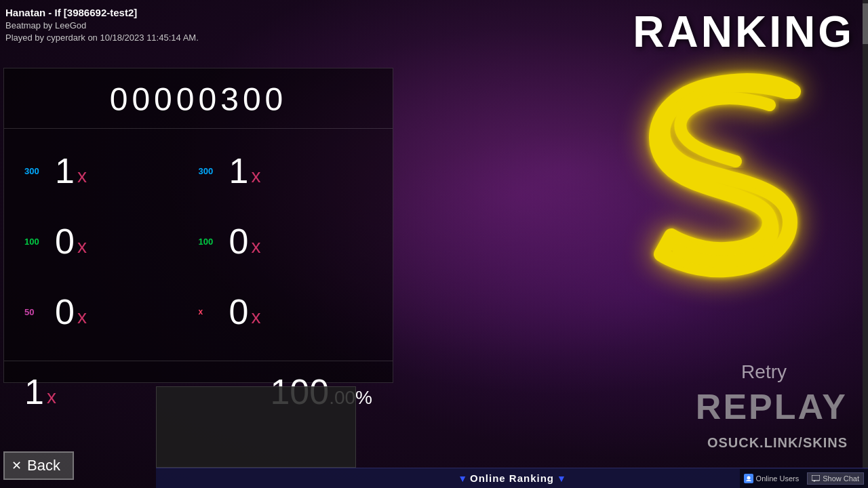 The width and height of the screenshot is (868, 488). What do you see at coordinates (865, 244) in the screenshot?
I see `scrollbar` at bounding box center [865, 244].